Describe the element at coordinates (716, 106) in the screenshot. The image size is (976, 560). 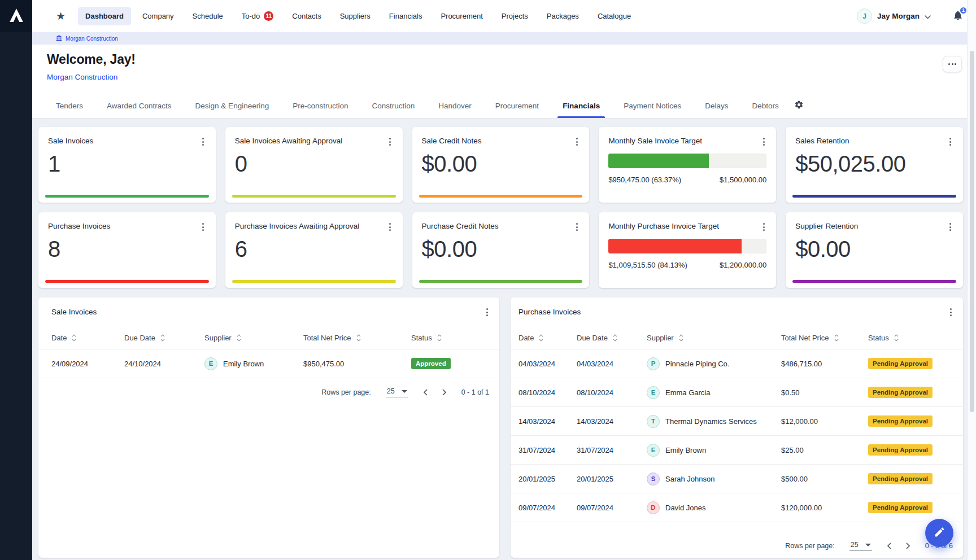
I see `tab-delays: Delays` at that location.